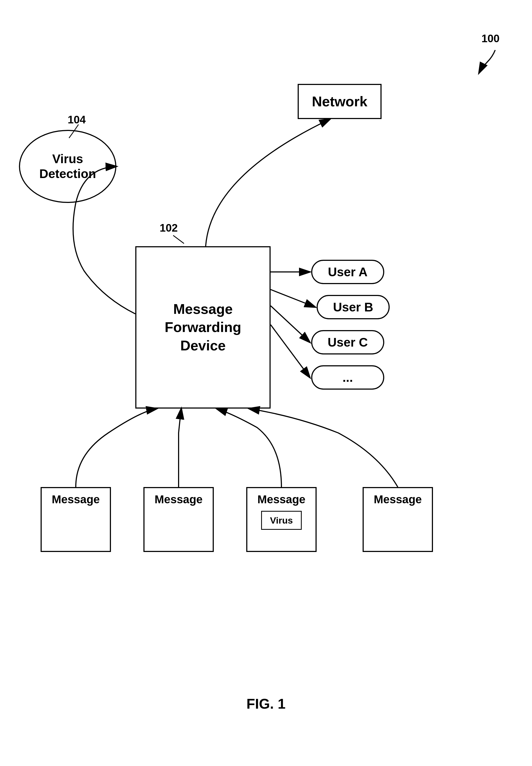 The height and width of the screenshot is (766, 532). What do you see at coordinates (398, 499) in the screenshot?
I see `message-label-4: Message` at bounding box center [398, 499].